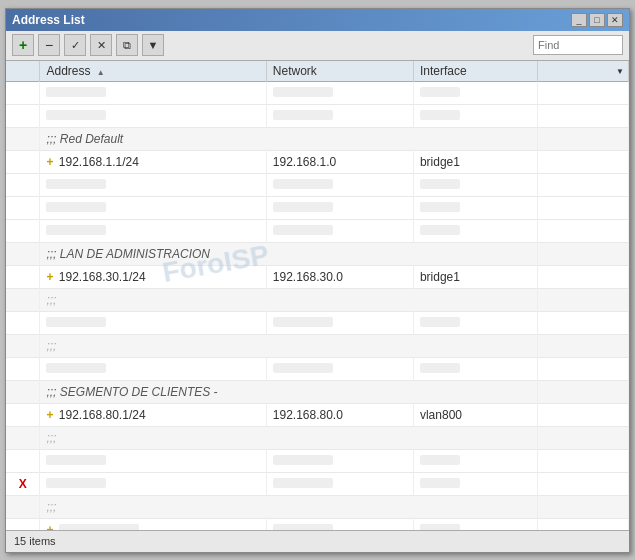 This screenshot has height=560, width=635. Describe the element at coordinates (289, 392) in the screenshot. I see `section-label: ;;; SEGMENTO DE CLIENTES -` at that location.